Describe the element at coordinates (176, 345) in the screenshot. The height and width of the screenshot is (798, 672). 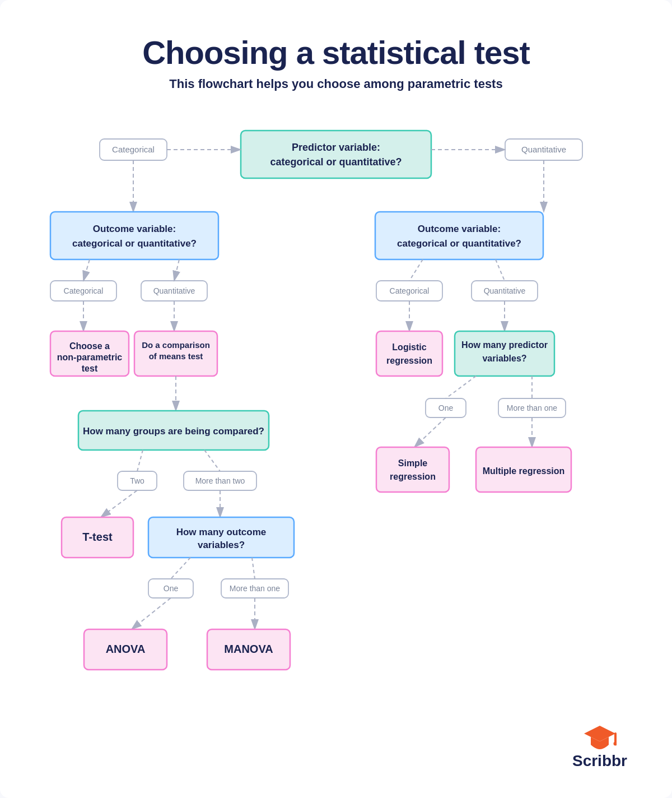
I see `comparison-text1: Do a comparison` at that location.